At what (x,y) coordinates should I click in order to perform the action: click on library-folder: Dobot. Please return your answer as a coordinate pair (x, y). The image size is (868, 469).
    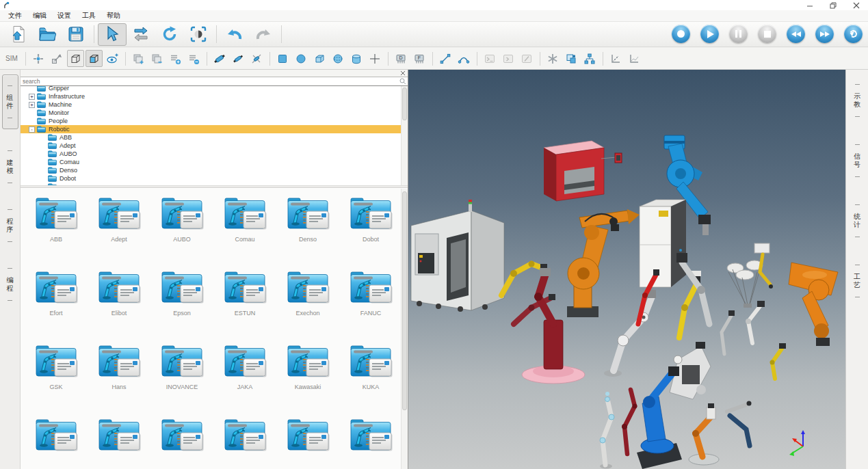
    Looking at the image, I should click on (371, 228).